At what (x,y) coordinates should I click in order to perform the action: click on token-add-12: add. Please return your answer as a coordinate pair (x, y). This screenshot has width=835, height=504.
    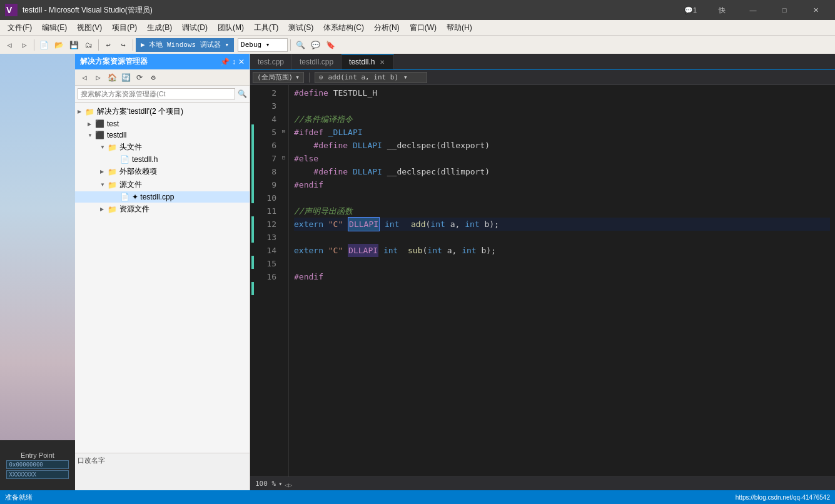
    Looking at the image, I should click on (418, 224).